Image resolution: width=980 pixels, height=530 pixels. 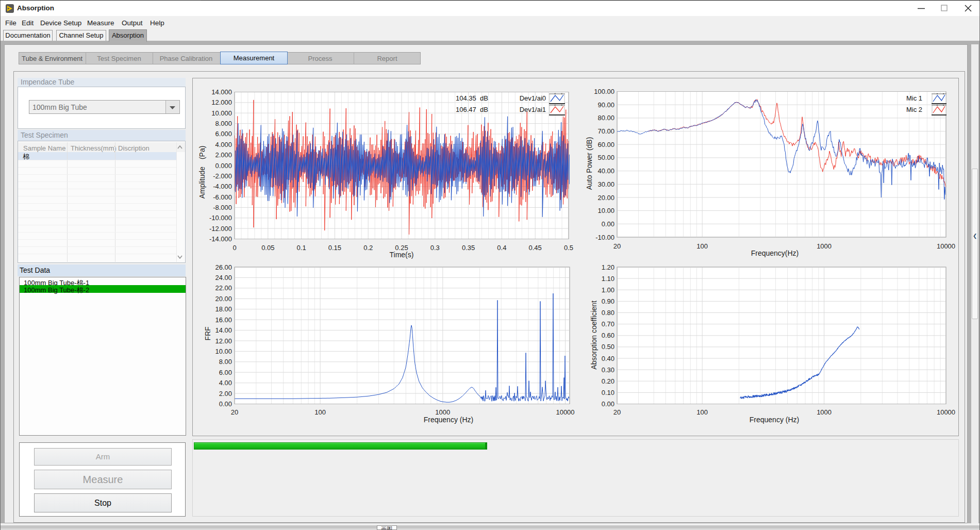 What do you see at coordinates (608, 393) in the screenshot?
I see `svg-text: 0.10` at bounding box center [608, 393].